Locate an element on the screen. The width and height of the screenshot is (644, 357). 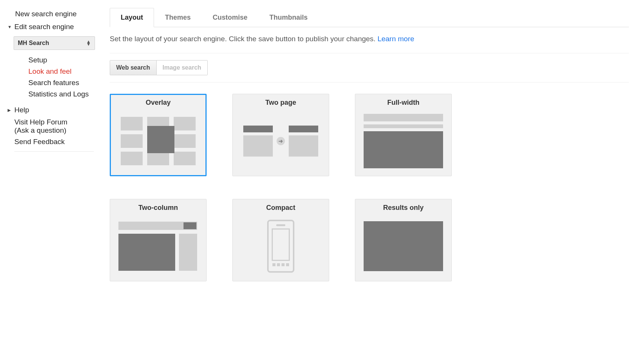
toggle-image-search: Image search is located at coordinates (182, 68).